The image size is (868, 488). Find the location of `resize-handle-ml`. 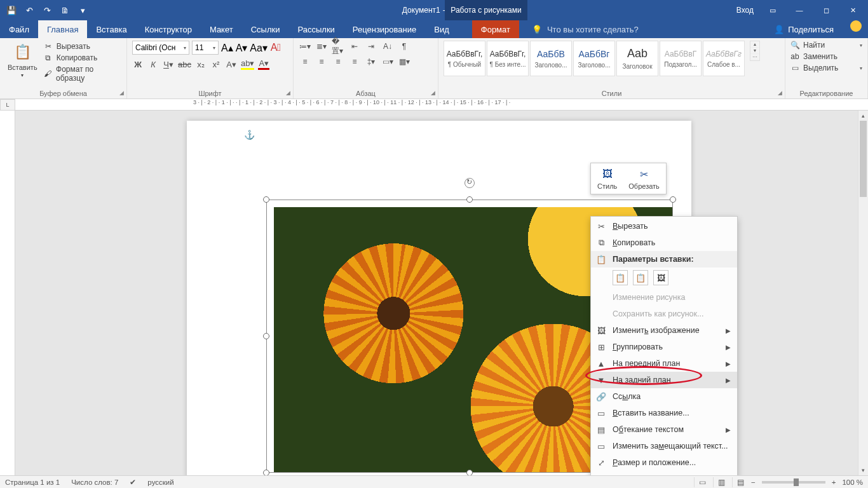

resize-handle-ml is located at coordinates (266, 336).